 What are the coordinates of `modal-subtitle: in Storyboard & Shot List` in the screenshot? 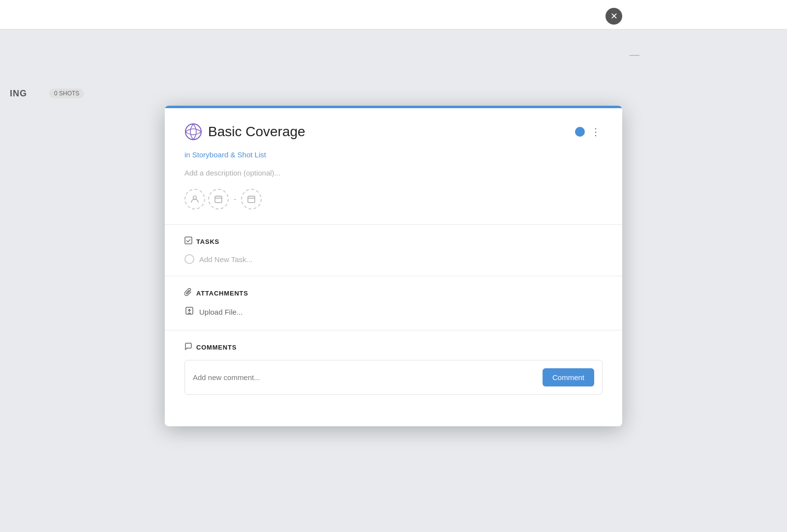 It's located at (394, 154).